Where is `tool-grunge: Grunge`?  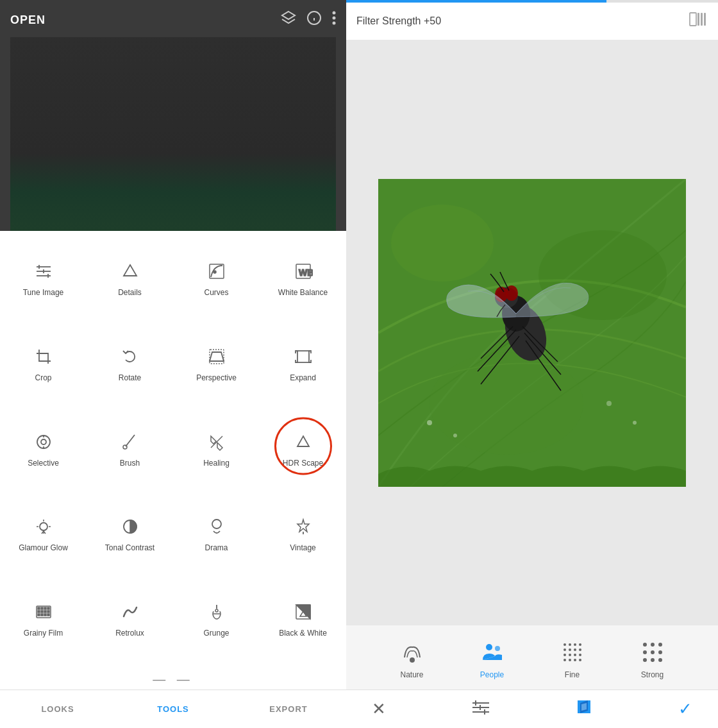 tool-grunge: Grunge is located at coordinates (217, 620).